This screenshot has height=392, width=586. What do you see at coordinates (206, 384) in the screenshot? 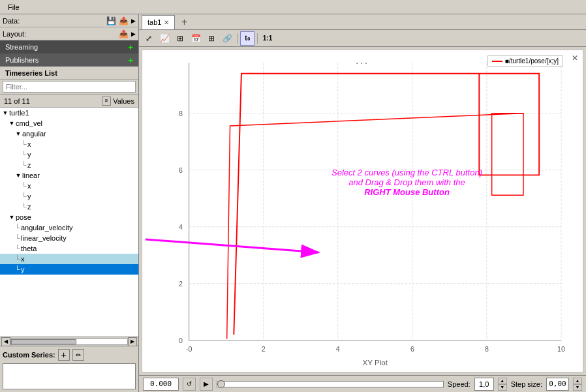
I see `play-button: ▶` at bounding box center [206, 384].